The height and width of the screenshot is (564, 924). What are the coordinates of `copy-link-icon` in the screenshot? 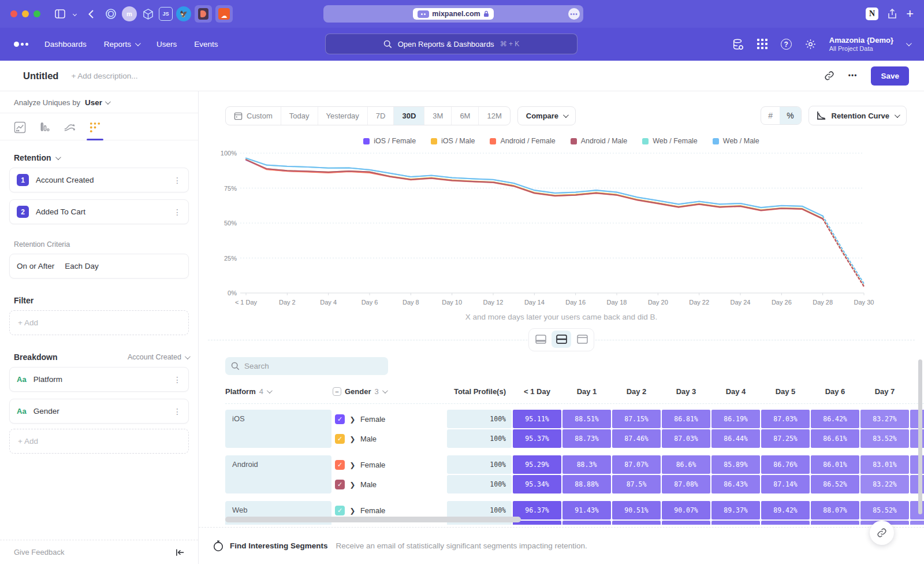 It's located at (829, 76).